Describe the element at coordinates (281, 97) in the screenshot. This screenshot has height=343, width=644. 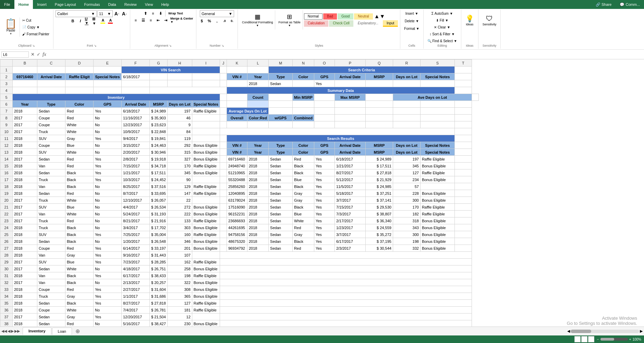
I see `cell-l5` at that location.